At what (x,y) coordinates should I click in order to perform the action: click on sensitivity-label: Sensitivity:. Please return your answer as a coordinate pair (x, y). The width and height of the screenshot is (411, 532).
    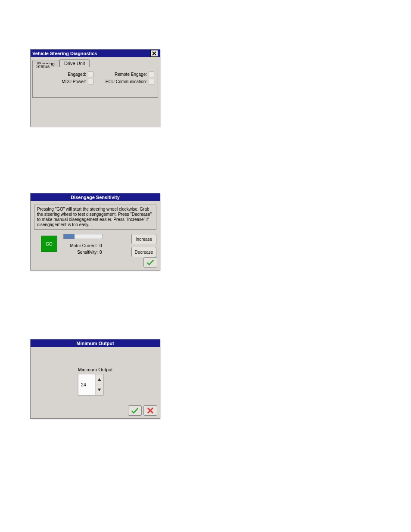
    Looking at the image, I should click on (81, 252).